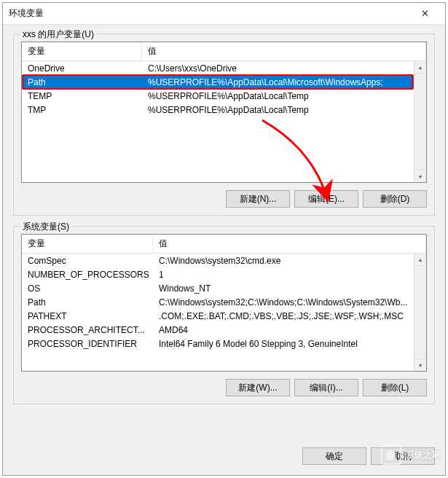  What do you see at coordinates (395, 199) in the screenshot?
I see `delete-button: 删除(D)` at bounding box center [395, 199].